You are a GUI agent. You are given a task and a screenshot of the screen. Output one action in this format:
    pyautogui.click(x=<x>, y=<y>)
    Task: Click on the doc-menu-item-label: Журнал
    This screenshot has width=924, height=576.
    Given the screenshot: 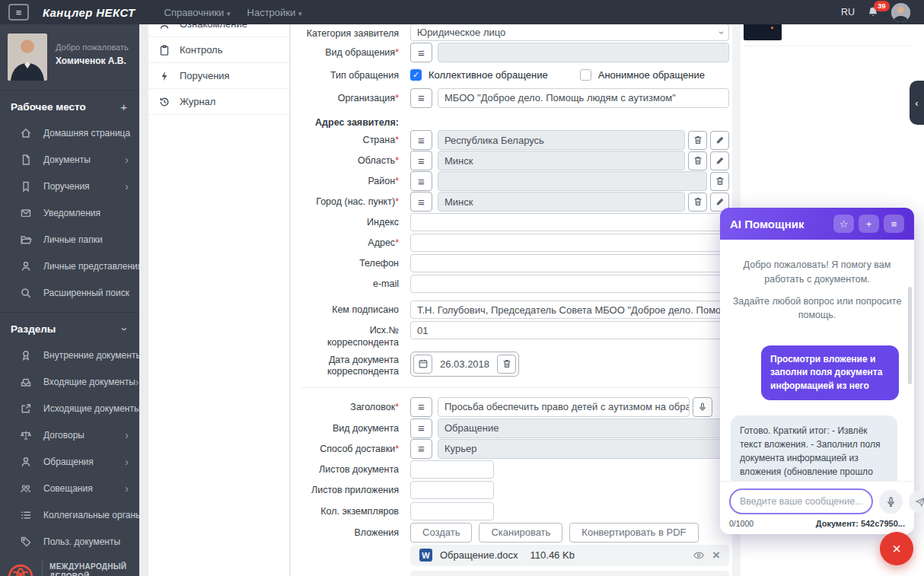 What is the action you would take?
    pyautogui.click(x=198, y=102)
    